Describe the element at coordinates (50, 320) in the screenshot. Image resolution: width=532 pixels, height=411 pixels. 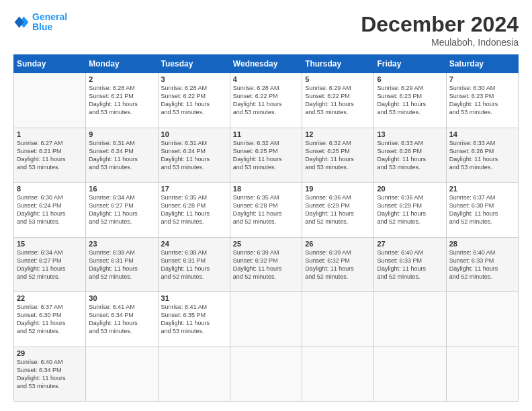
I see `calendar-cell: 22Sunrise: 6:37 AM Sunset: 6:30 PM Dayli…` at that location.